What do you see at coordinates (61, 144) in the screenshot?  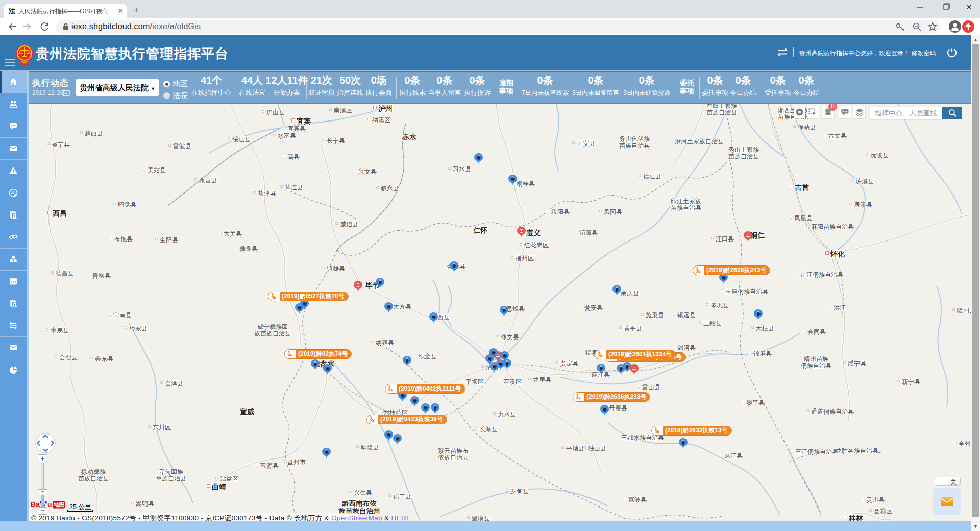 I see `svg-text: 冕宁县` at bounding box center [61, 144].